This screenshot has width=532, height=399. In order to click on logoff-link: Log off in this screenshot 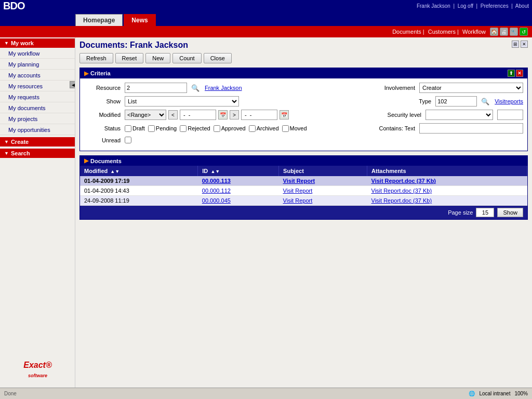, I will do `click(466, 6)`.